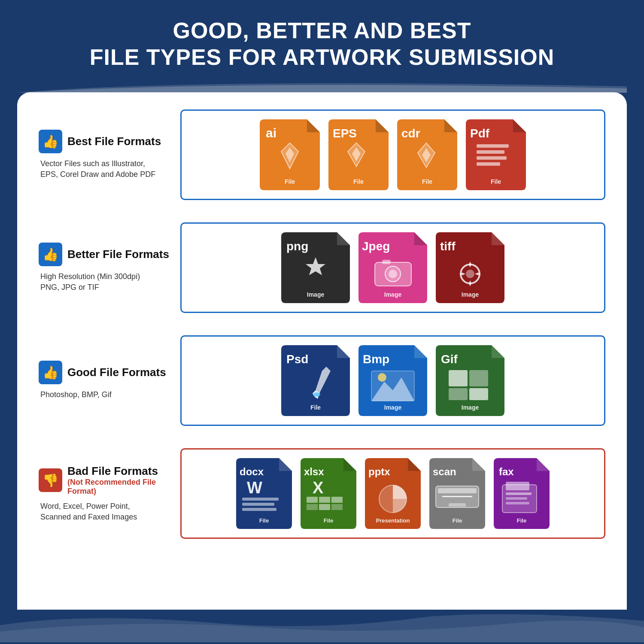 This screenshot has width=644, height=644. Describe the element at coordinates (316, 268) in the screenshot. I see `file-png: png Image` at that location.